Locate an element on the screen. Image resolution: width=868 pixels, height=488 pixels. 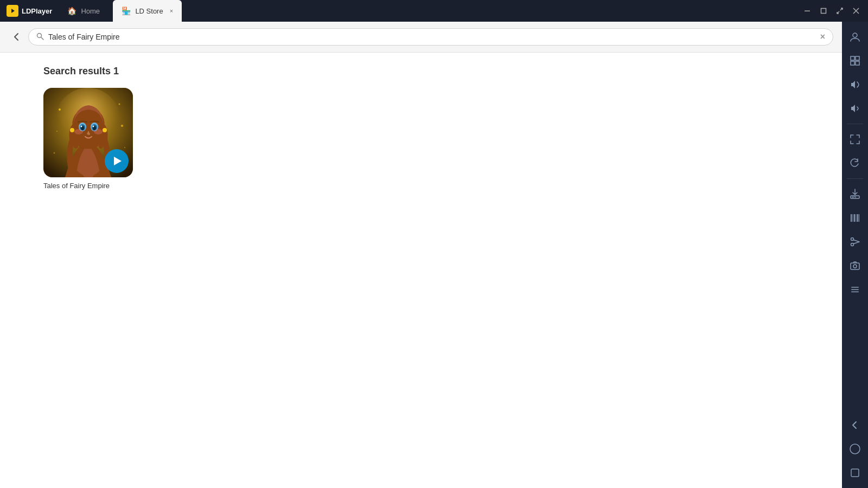
tab-home: 🏠 Home is located at coordinates (86, 11).